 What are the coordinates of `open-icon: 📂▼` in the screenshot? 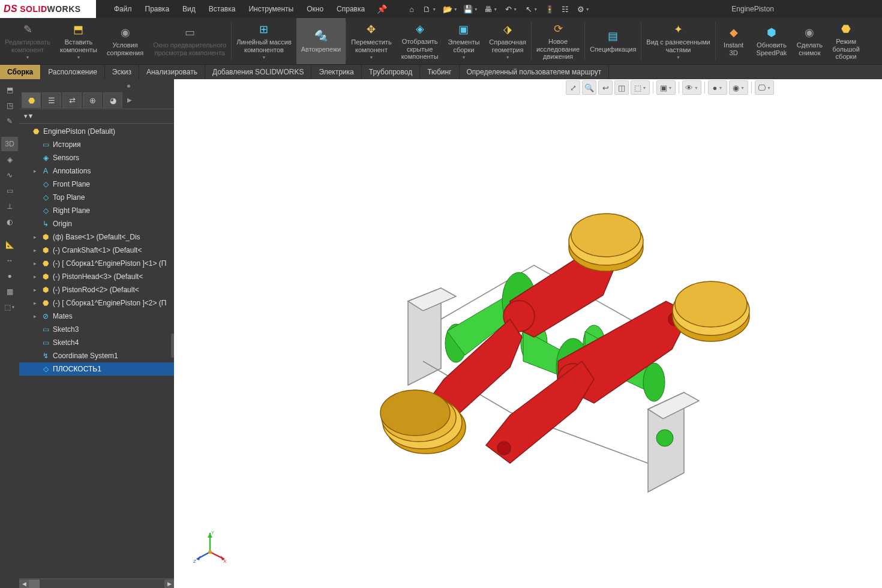 It's located at (450, 9).